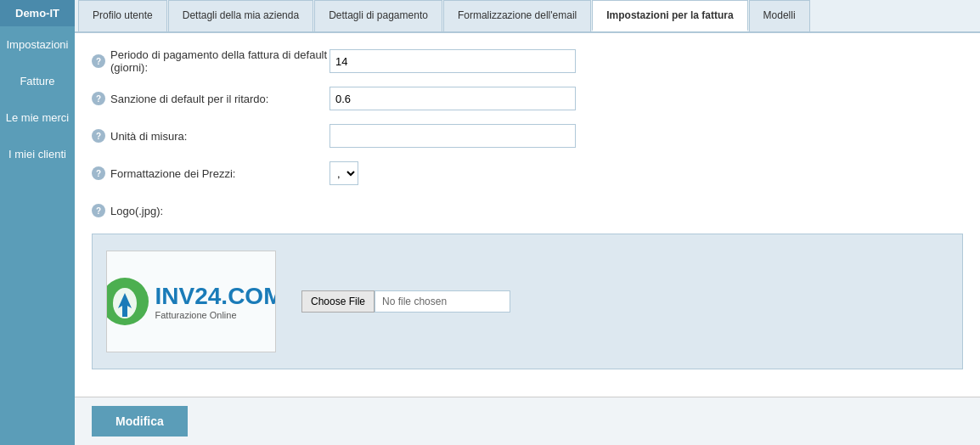 The image size is (980, 445). I want to click on select-prezzi: ,, so click(344, 173).